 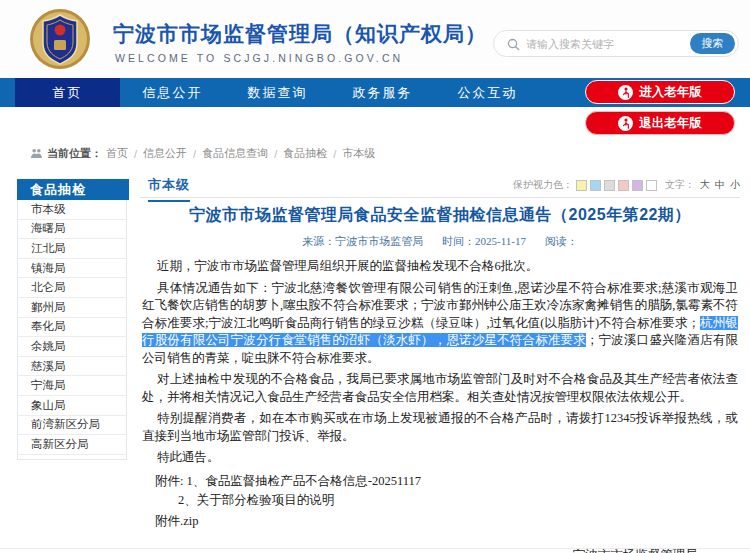 I want to click on site-header: 宁波市市场监督管理局（知识产权局） WELCOME TO SCJGJ.NINGB…, so click(x=375, y=39).